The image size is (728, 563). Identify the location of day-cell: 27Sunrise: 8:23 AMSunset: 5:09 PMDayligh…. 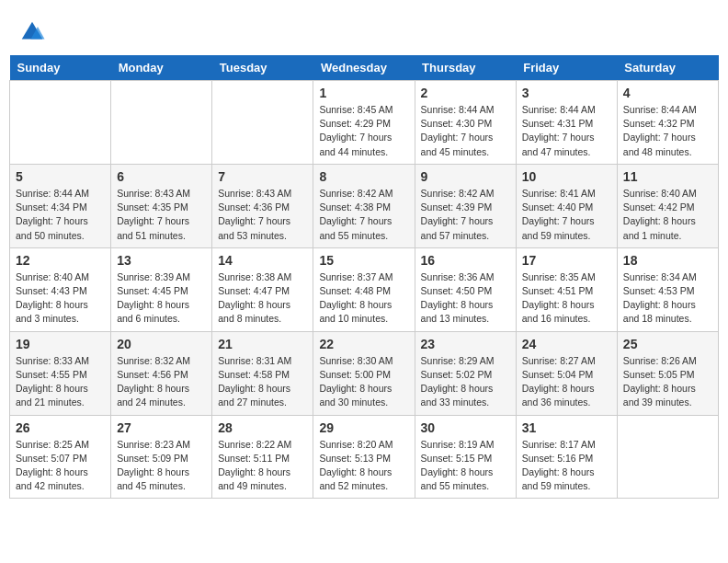
(162, 456).